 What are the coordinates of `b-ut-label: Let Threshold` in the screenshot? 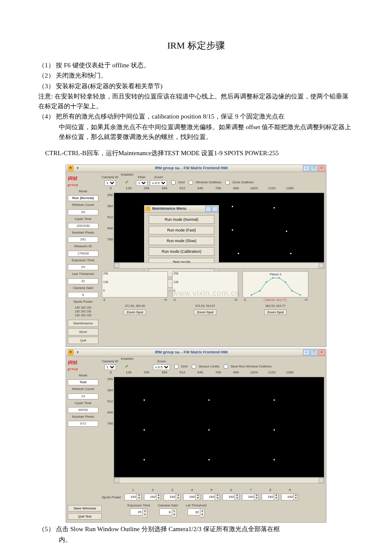 It's located at (196, 506).